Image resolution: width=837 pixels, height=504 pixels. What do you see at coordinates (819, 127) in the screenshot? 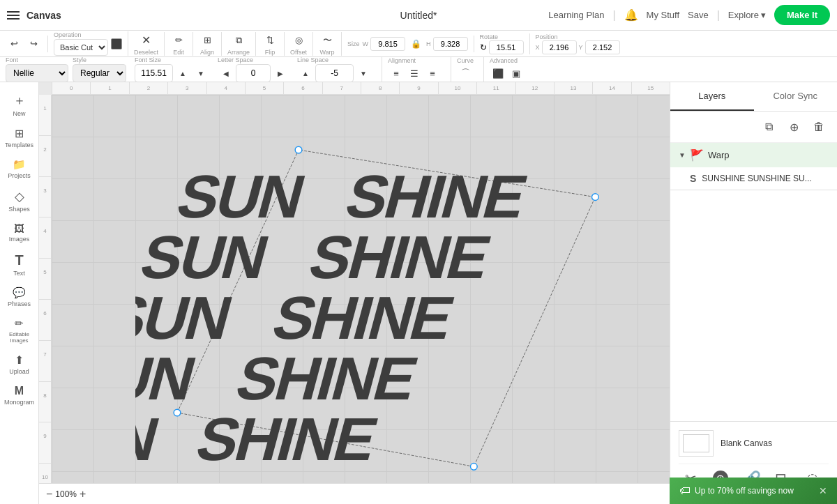
I see `panel-delete-button: 🗑` at bounding box center [819, 127].